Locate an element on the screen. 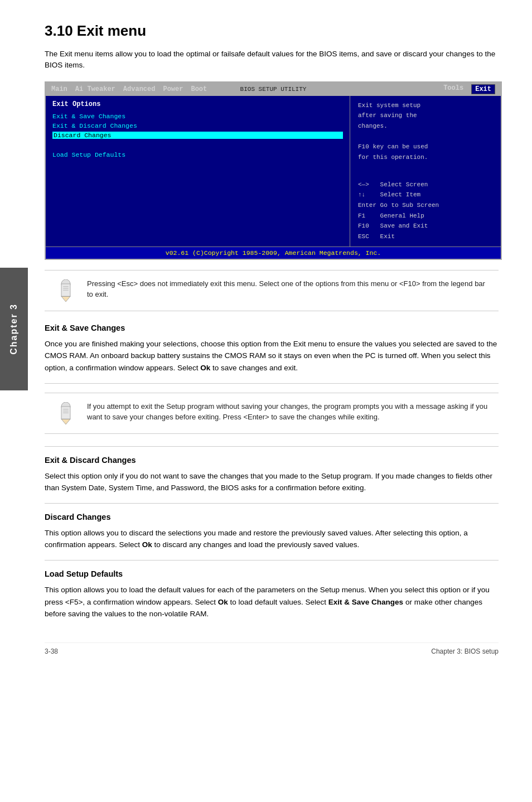  legend-arrows: <―> Select Screen is located at coordinates (425, 185).